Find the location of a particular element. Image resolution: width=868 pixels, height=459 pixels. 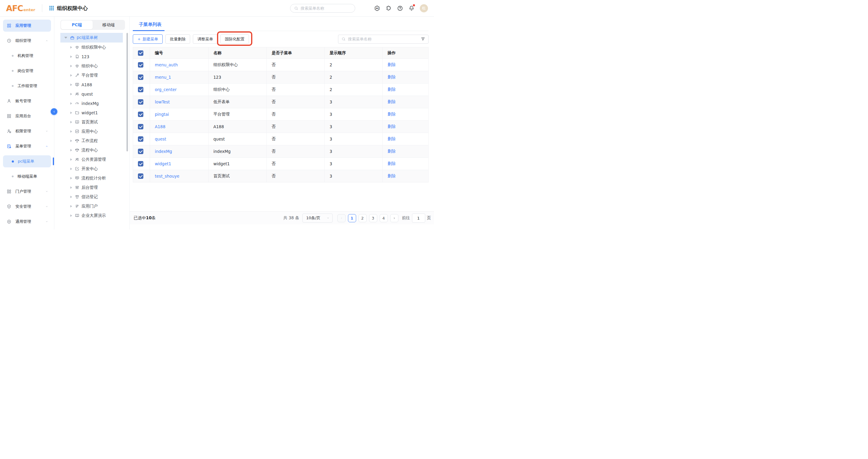

sidebar-item-portal-management: 门户管理 is located at coordinates (27, 192).